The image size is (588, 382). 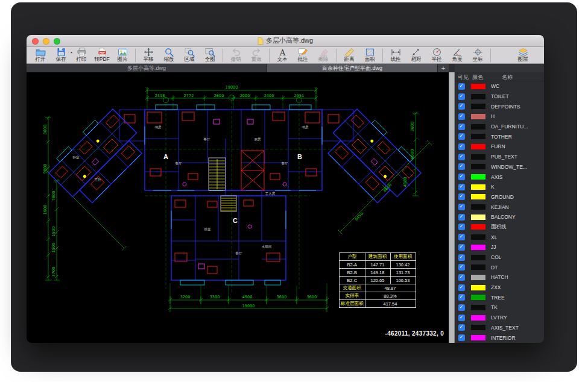 What do you see at coordinates (61, 55) in the screenshot?
I see `toolbar-save-button: 保存▾` at bounding box center [61, 55].